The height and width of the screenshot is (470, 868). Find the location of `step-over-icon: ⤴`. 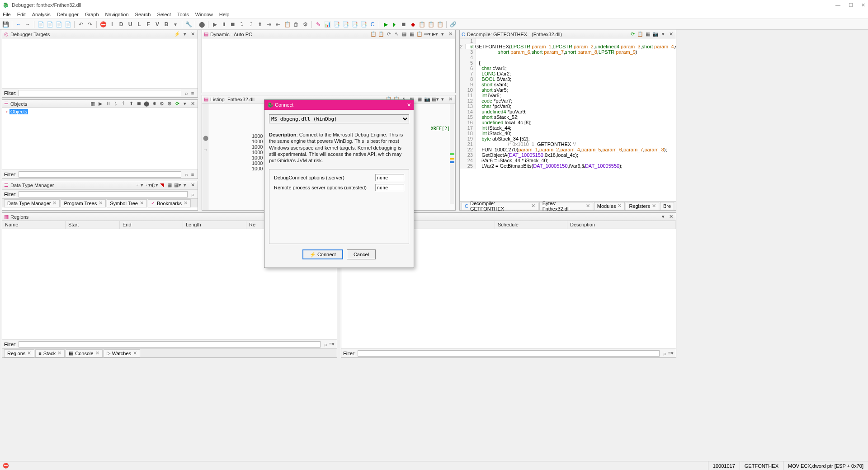

step-over-icon: ⤴ is located at coordinates (251, 24).